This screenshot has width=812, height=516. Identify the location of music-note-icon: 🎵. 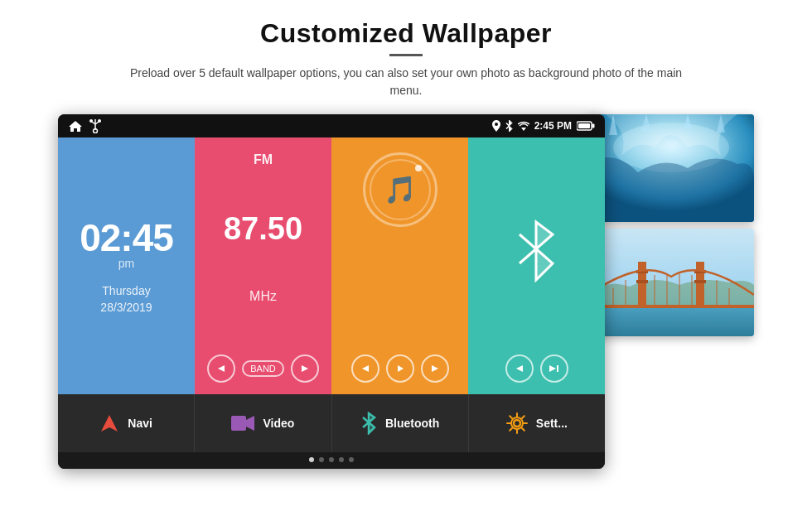
(400, 190).